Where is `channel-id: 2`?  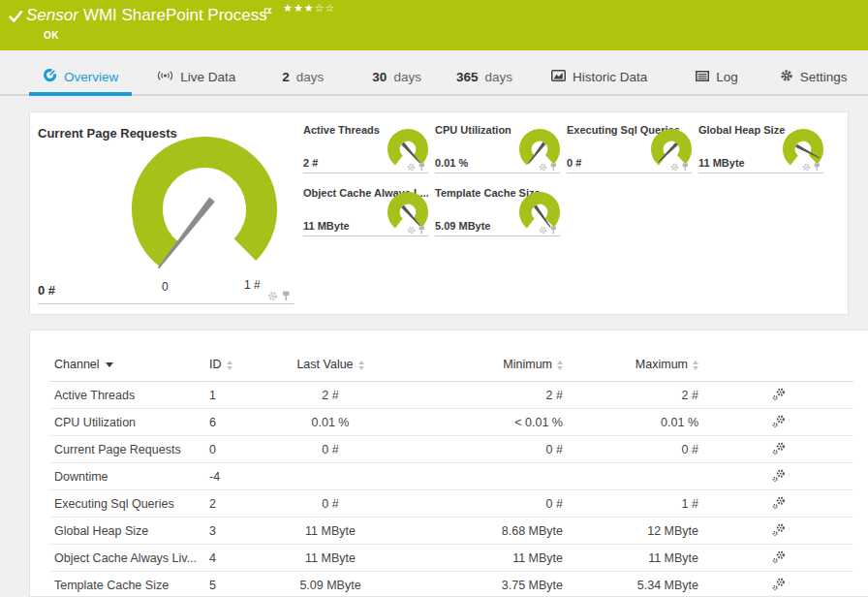 channel-id: 2 is located at coordinates (229, 504).